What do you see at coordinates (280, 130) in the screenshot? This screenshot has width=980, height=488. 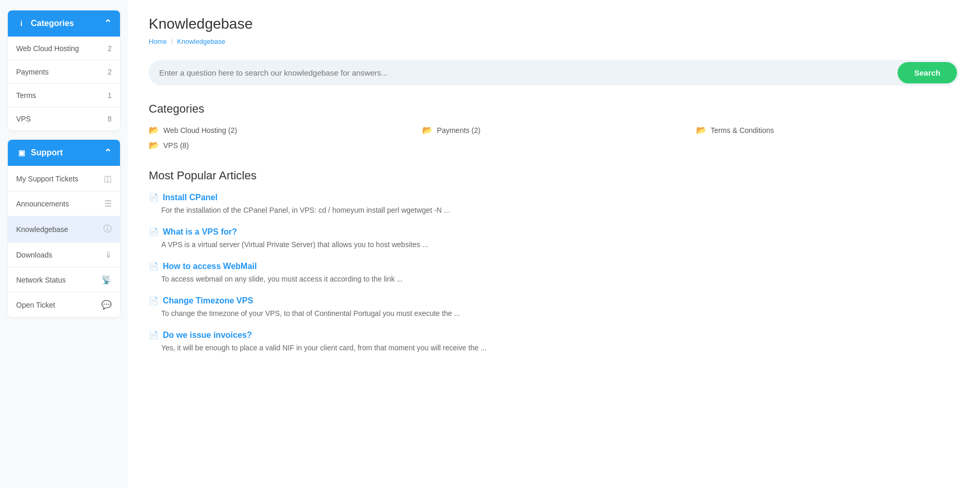 I see `category-link-web-cloud-hosting: 📂 Web Cloud Hosting (2)` at bounding box center [280, 130].